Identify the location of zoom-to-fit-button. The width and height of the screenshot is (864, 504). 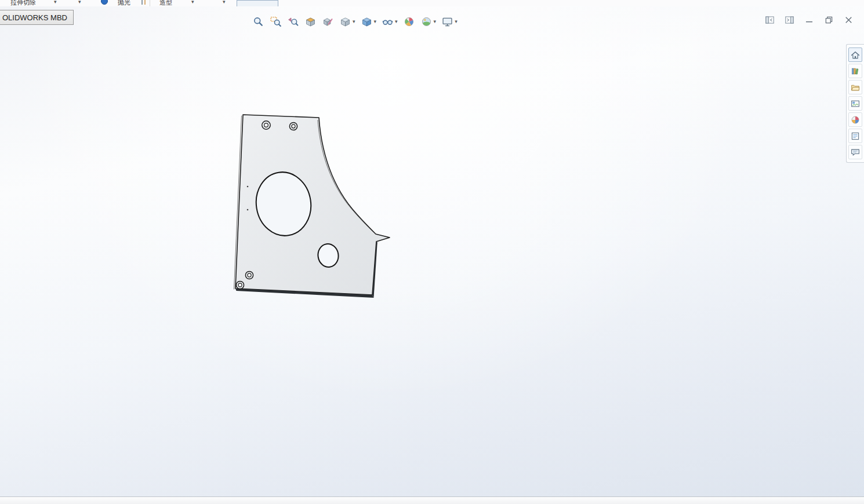
(259, 21).